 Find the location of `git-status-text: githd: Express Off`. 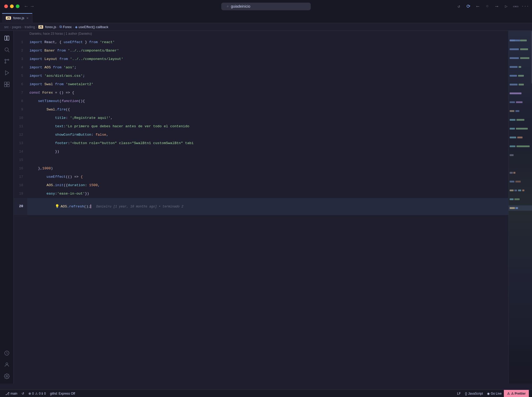

git-status-text: githd: Express Off is located at coordinates (63, 394).